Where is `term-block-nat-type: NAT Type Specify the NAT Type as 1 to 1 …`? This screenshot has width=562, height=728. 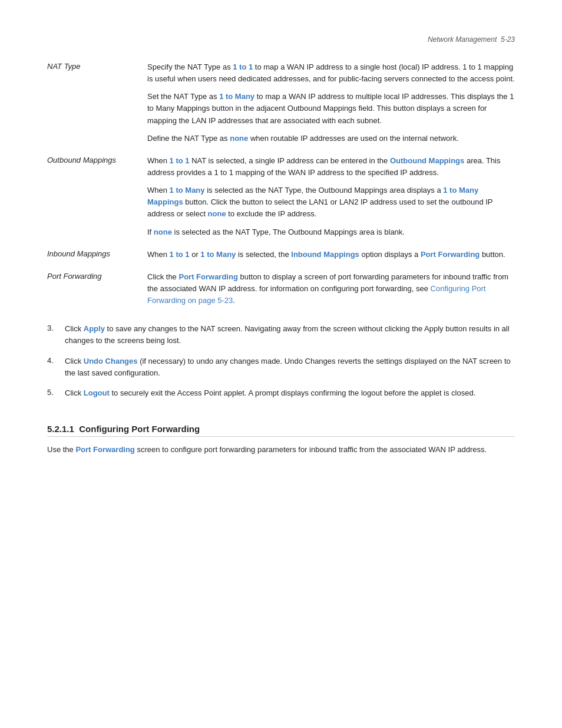 term-block-nat-type: NAT Type Specify the NAT Type as 1 to 1 … is located at coordinates (281, 103).